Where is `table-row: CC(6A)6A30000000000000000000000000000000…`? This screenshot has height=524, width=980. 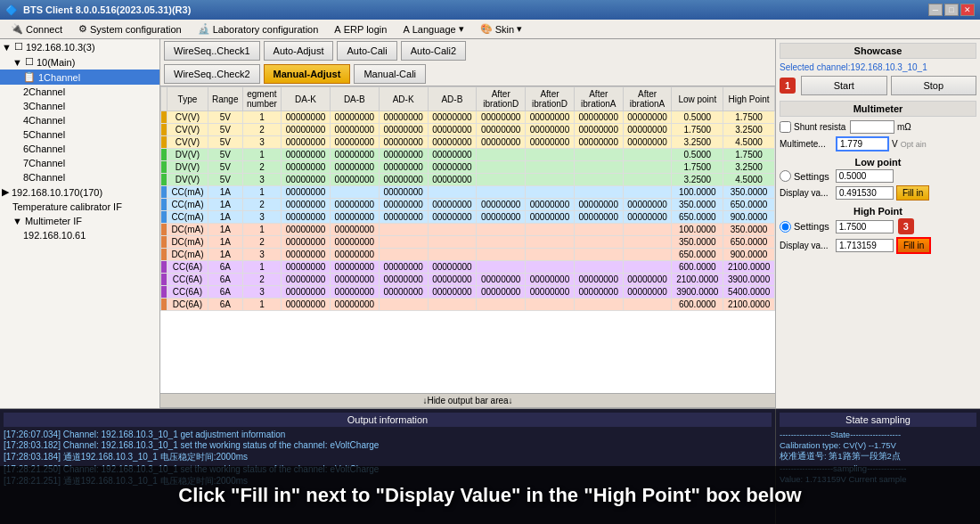 table-row: CC(6A)6A30000000000000000000000000000000… is located at coordinates (469, 292).